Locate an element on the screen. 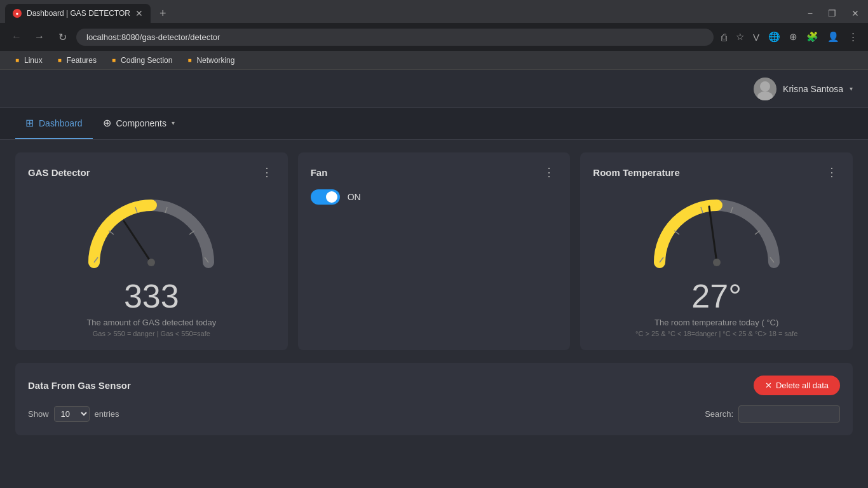 The width and height of the screenshot is (868, 488). user-name-label: Krisna Santosa is located at coordinates (813, 89).